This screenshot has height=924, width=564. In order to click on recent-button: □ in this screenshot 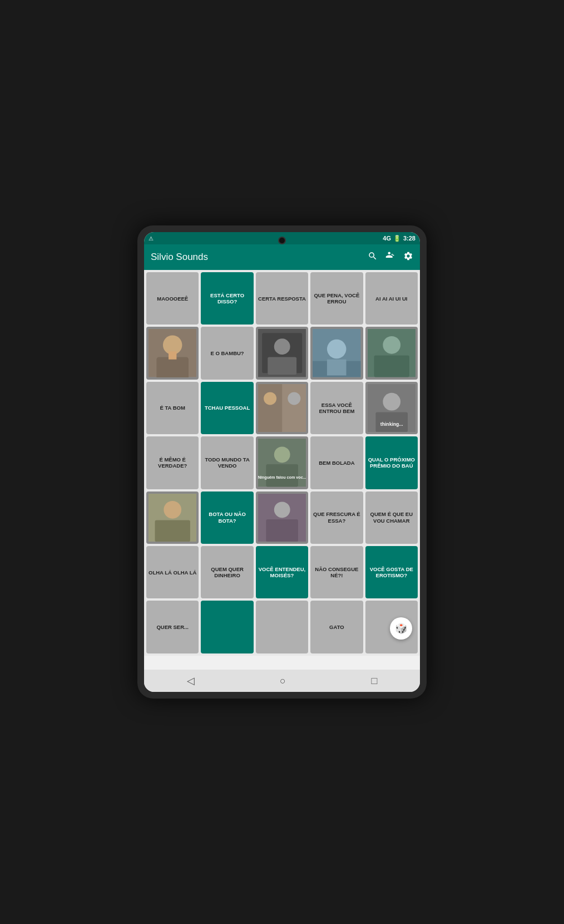, I will do `click(374, 681)`.